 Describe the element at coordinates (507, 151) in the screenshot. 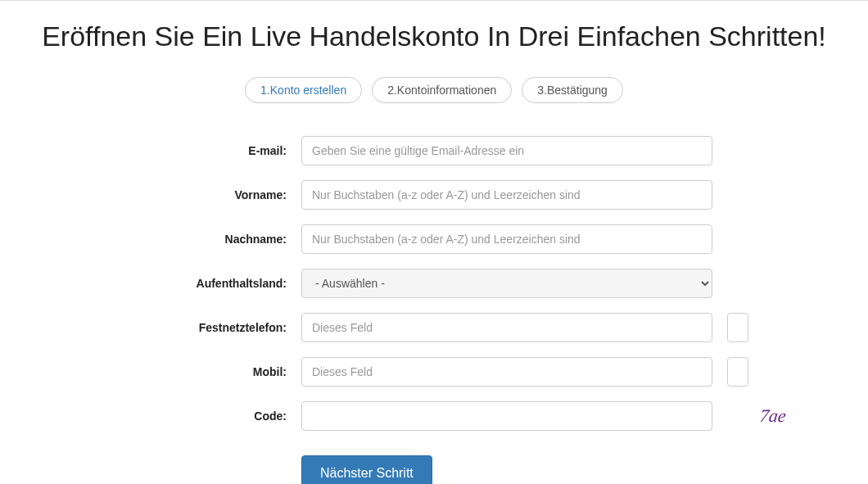

I see `email-field` at that location.